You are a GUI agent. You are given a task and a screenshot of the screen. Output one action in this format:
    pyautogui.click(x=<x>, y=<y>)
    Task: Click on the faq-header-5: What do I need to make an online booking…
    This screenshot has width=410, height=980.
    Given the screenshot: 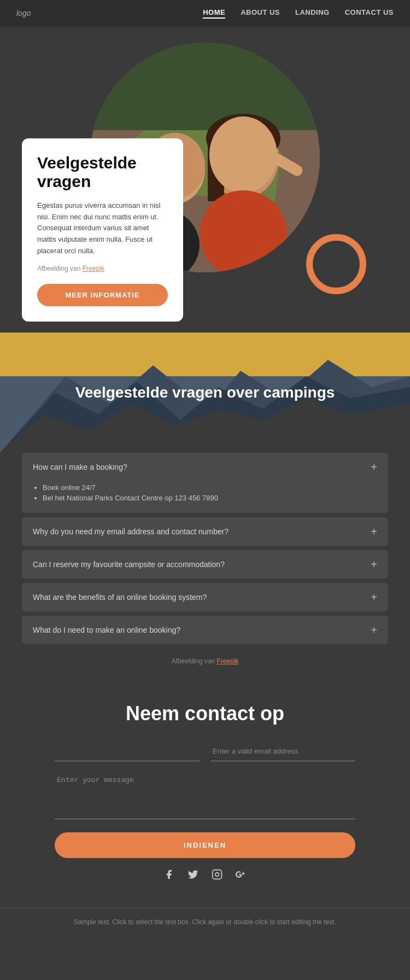 What is the action you would take?
    pyautogui.click(x=205, y=630)
    